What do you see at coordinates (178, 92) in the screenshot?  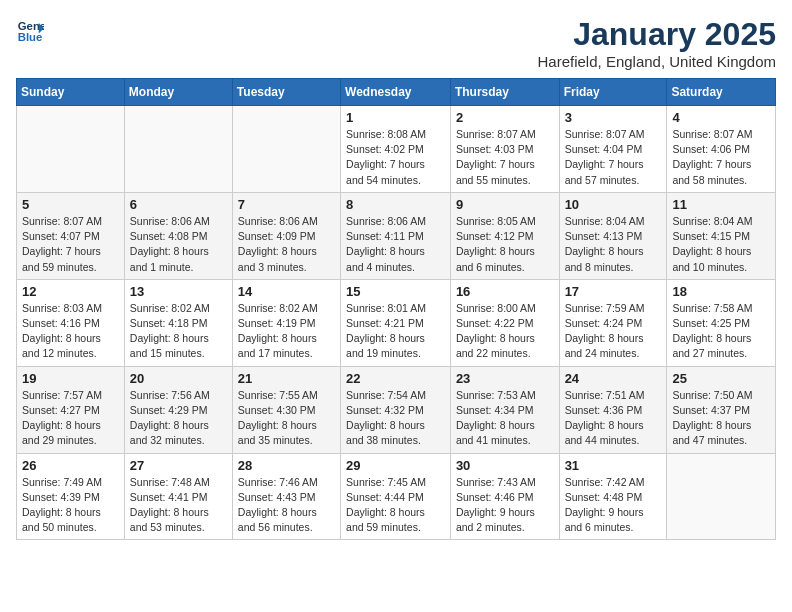 I see `weekday-label: Monday` at bounding box center [178, 92].